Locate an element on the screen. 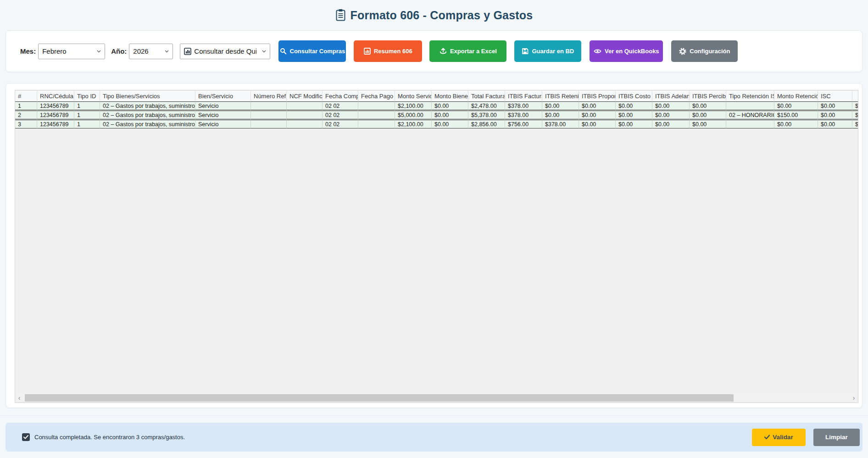 The width and height of the screenshot is (868, 458). grid-cell: 2 is located at coordinates (26, 115).